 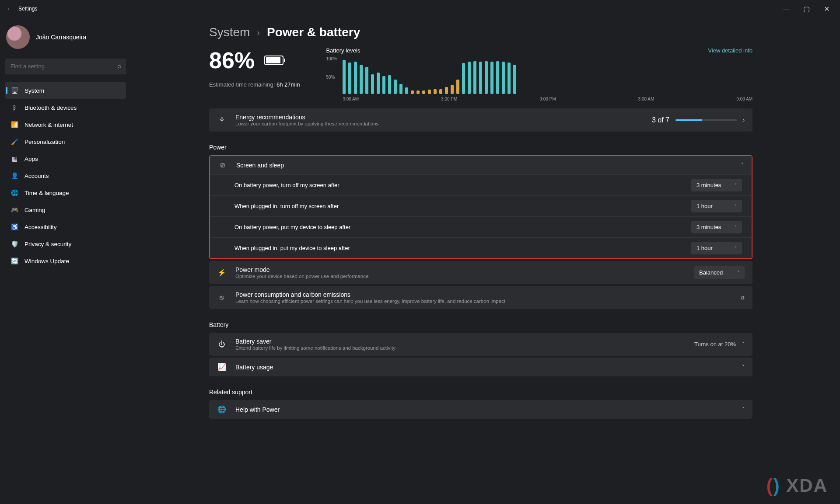 What do you see at coordinates (460, 341) in the screenshot?
I see `saver-title: Battery saver` at bounding box center [460, 341].